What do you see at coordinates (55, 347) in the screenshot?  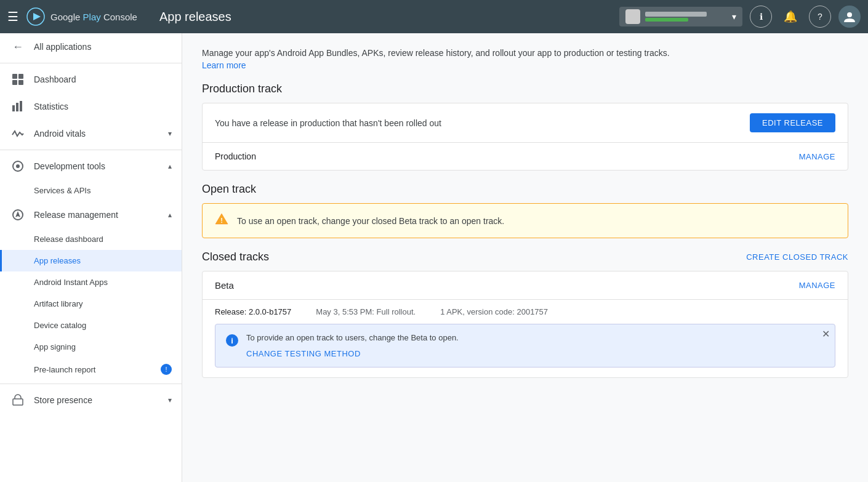 I see `sidebar-app-signing-label: App signing` at bounding box center [55, 347].